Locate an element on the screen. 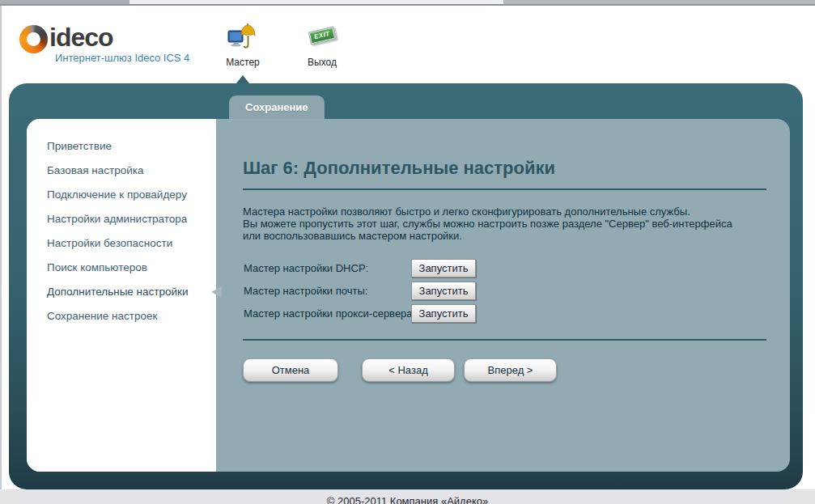  title-divider is located at coordinates (505, 189).